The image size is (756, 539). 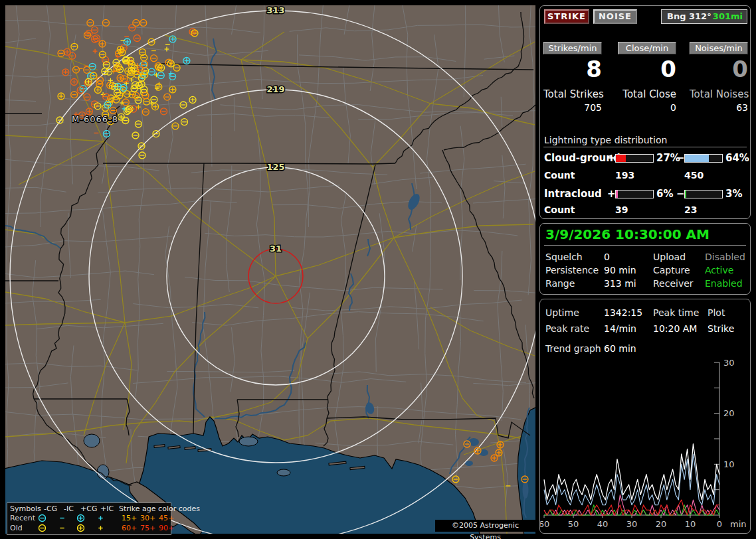 What do you see at coordinates (672, 270) in the screenshot?
I see `capture-label: Capture` at bounding box center [672, 270].